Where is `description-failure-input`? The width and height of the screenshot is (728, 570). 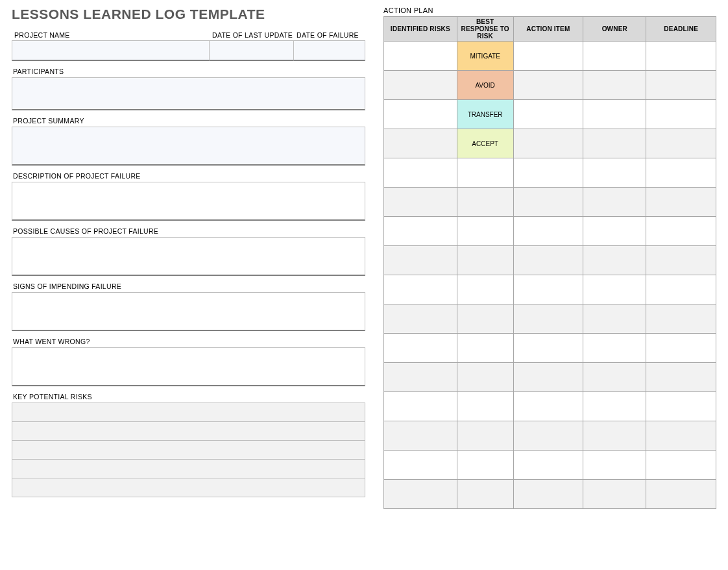
description-failure-input is located at coordinates (188, 201).